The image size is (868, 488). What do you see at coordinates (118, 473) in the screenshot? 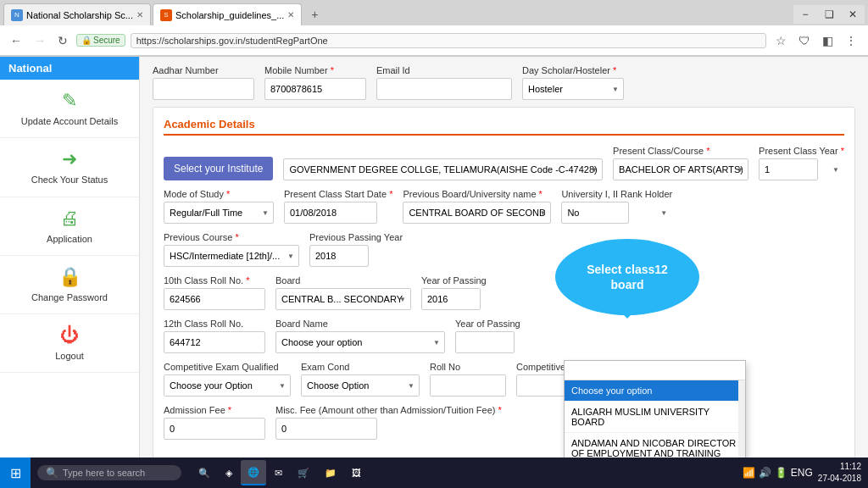
I see `taskbar-search-input` at bounding box center [118, 473].